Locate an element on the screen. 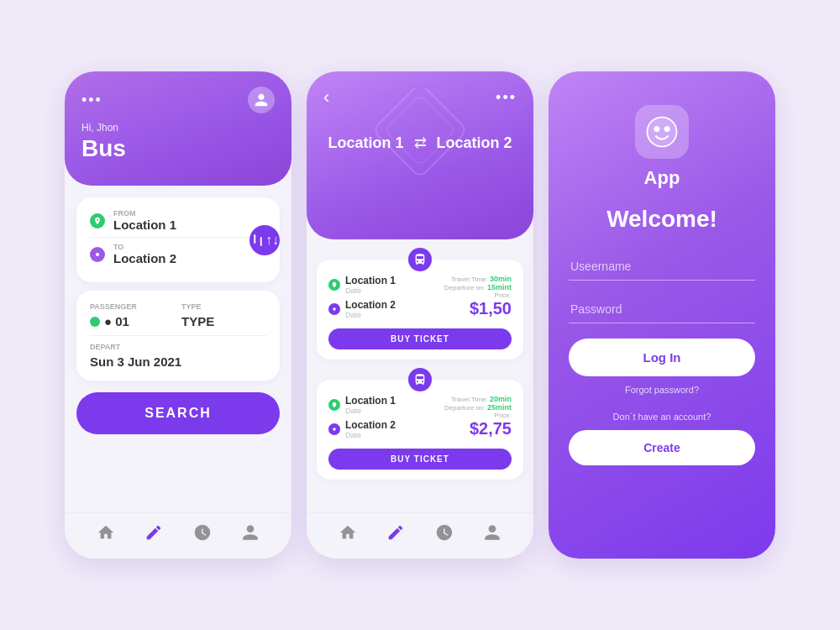 This screenshot has width=840, height=630. nav2-home-icon is located at coordinates (348, 534).